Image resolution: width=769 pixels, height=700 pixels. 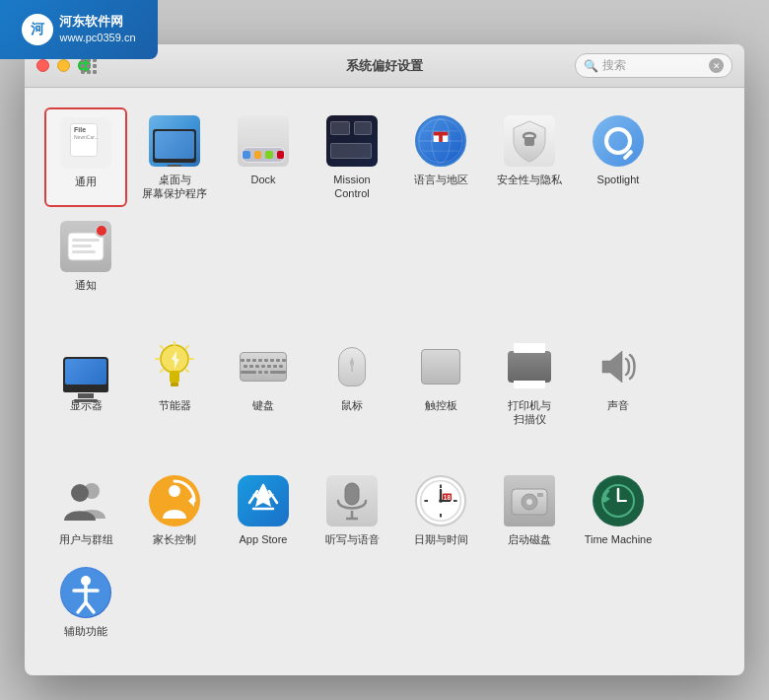 What do you see at coordinates (175, 510) in the screenshot?
I see `parental-pref-item: 家长控制` at bounding box center [175, 510].